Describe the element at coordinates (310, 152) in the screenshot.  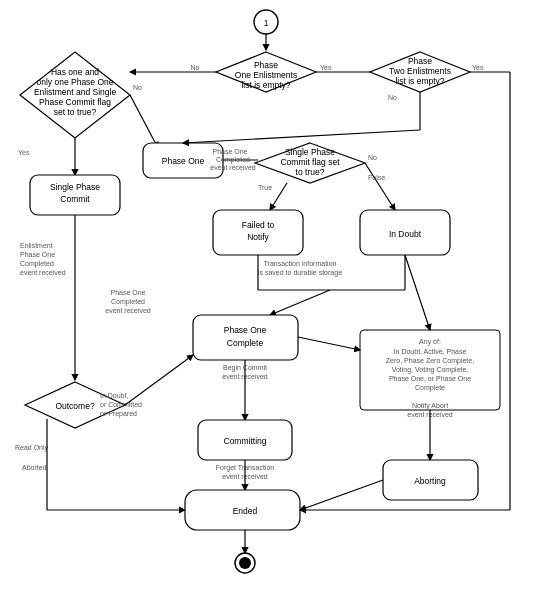
I see `diamond-single-phase-flag-line1: Single Phase` at that location.